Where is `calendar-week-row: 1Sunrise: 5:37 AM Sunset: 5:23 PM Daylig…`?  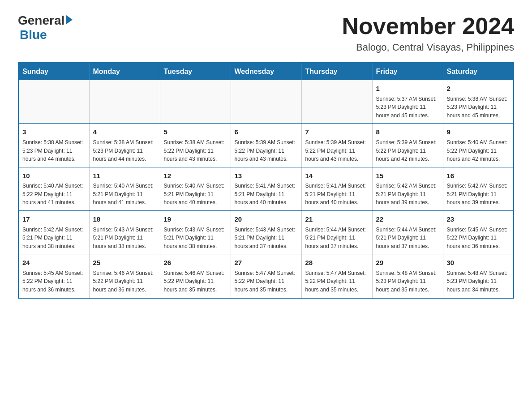
calendar-week-row: 1Sunrise: 5:37 AM Sunset: 5:23 PM Daylig… is located at coordinates (266, 102).